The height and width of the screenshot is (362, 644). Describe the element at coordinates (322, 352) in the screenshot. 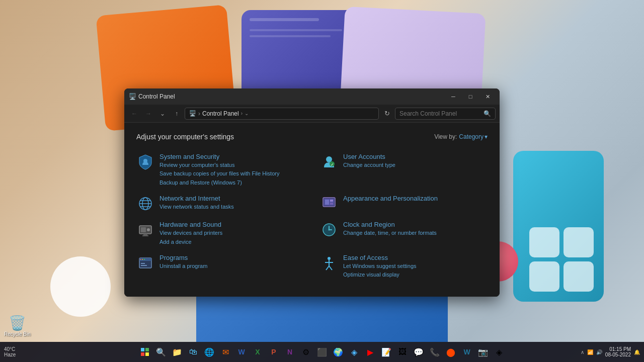

I see `taskbar: 40°C Haze 🔍 📁 🛍 🌐 ✉ W X P N` at that location.